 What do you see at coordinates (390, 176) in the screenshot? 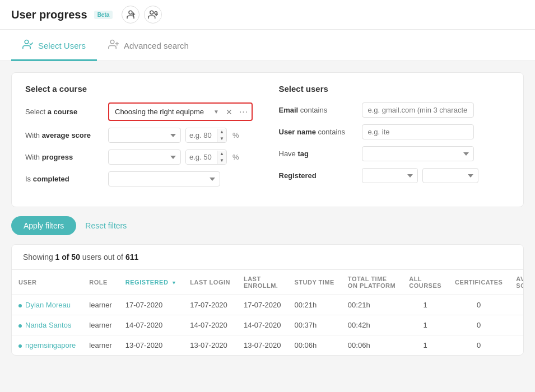
I see `registered-select-1: before after between` at bounding box center [390, 176].